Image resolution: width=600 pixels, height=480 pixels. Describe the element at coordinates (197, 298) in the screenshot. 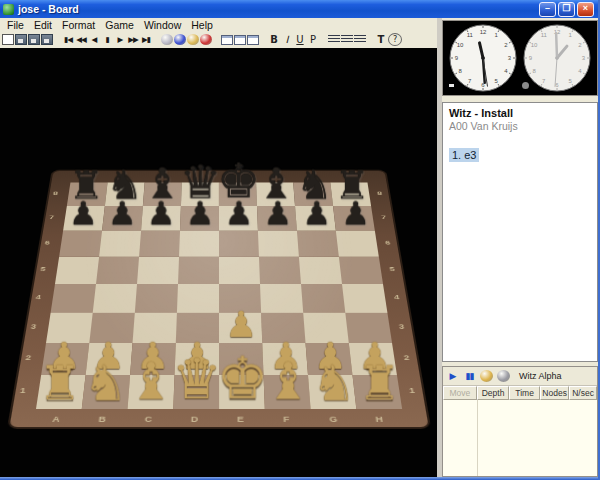

I see `square-d4` at that location.